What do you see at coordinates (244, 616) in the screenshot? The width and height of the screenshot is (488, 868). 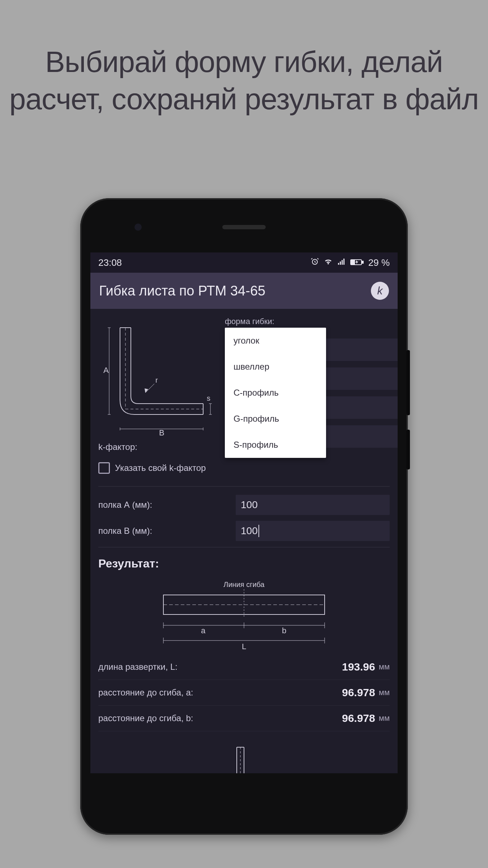 I see `result-diagram: Линия сгиба a b L` at bounding box center [244, 616].